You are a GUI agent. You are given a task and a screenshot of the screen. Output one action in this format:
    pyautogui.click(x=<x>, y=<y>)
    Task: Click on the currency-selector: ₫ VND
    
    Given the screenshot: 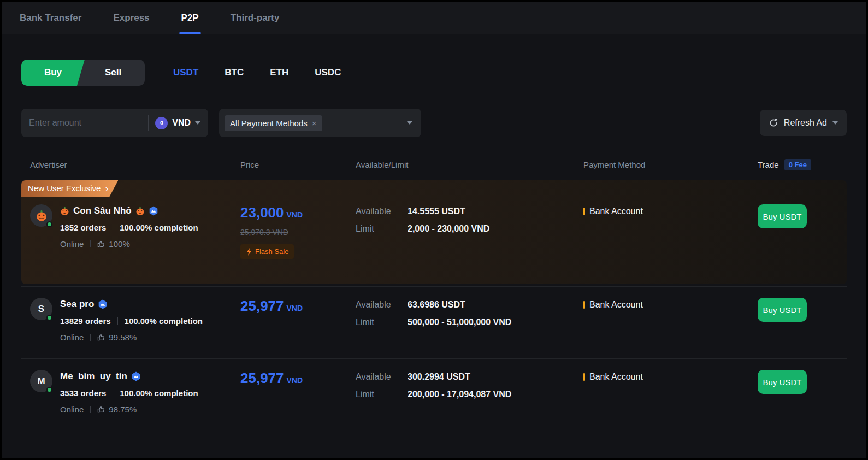 What is the action you would take?
    pyautogui.click(x=178, y=123)
    